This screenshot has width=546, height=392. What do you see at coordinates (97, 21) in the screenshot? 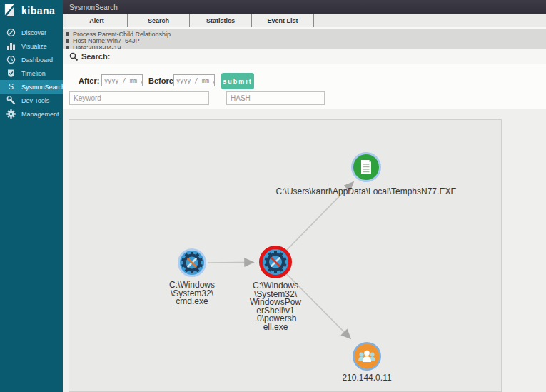
I see `tab-alert: Alert` at bounding box center [97, 21].